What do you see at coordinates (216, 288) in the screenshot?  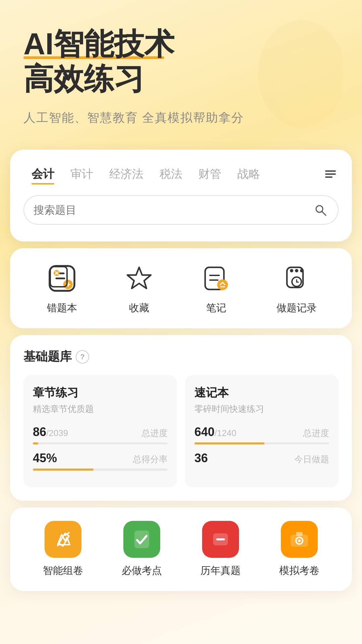 I see `action-notes: 笔记` at bounding box center [216, 288].